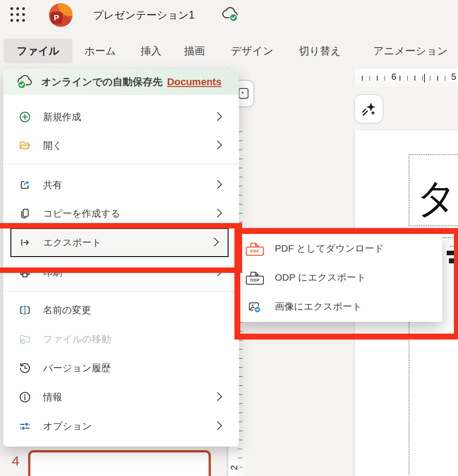 The width and height of the screenshot is (458, 476). What do you see at coordinates (77, 368) in the screenshot?
I see `menu-item-label: バージョン履歴` at bounding box center [77, 368].